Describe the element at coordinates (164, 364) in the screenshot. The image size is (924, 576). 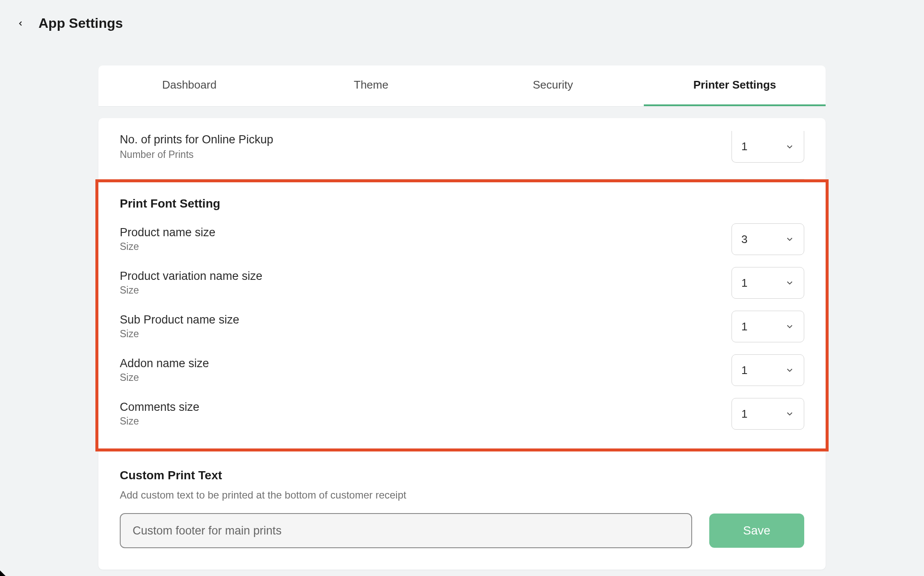
I see `font-row-title: Addon name size` at that location.